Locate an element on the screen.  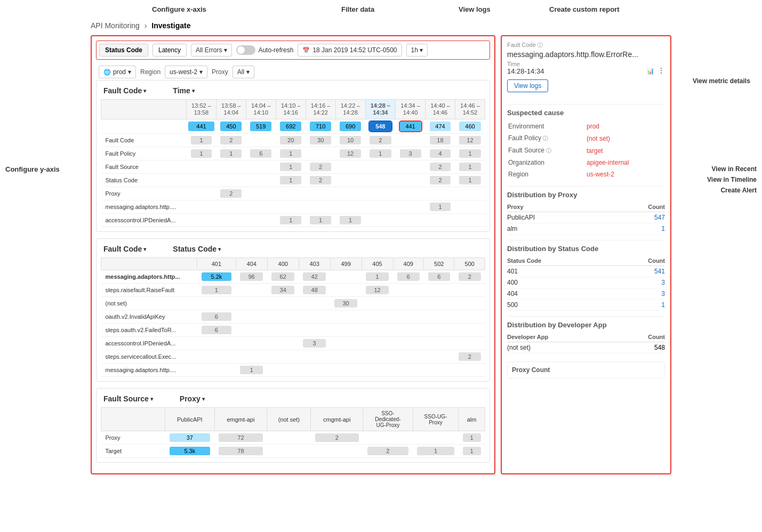
r2c5 is located at coordinates (320, 154).